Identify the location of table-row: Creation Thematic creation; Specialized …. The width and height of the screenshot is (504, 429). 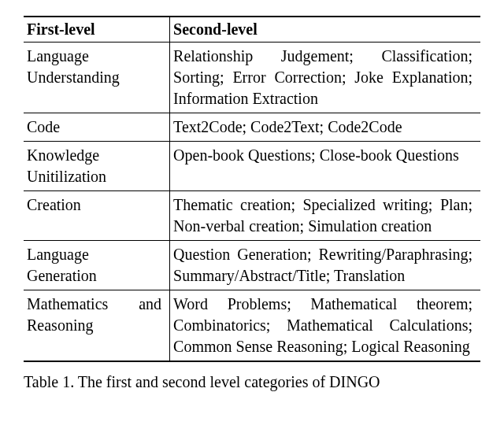
(252, 216).